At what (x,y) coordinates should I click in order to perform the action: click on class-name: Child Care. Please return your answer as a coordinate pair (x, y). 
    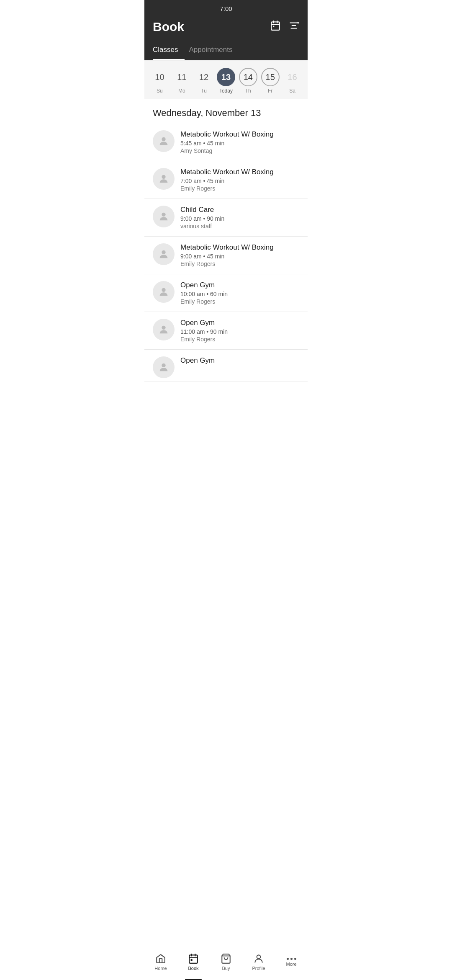
    Looking at the image, I should click on (240, 210).